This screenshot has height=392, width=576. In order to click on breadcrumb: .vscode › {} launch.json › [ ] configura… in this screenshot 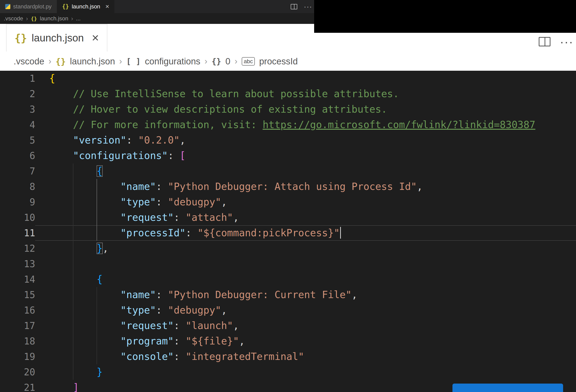, I will do `click(156, 61)`.